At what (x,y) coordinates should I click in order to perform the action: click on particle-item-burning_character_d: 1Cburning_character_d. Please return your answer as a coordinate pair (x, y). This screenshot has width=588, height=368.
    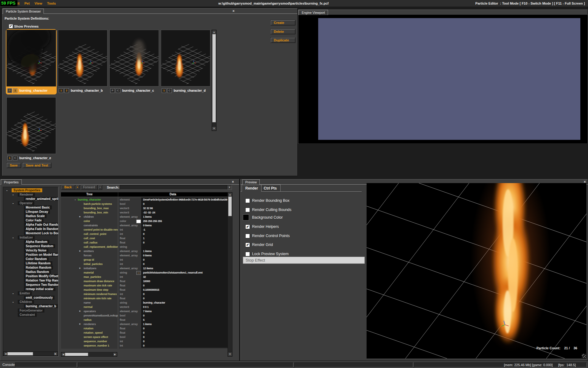
    Looking at the image, I should click on (186, 62).